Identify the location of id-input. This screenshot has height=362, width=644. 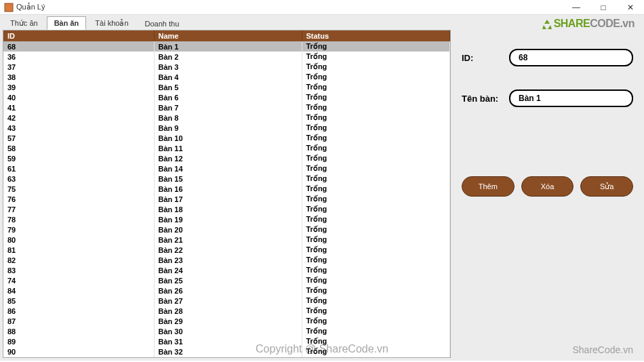
(571, 58).